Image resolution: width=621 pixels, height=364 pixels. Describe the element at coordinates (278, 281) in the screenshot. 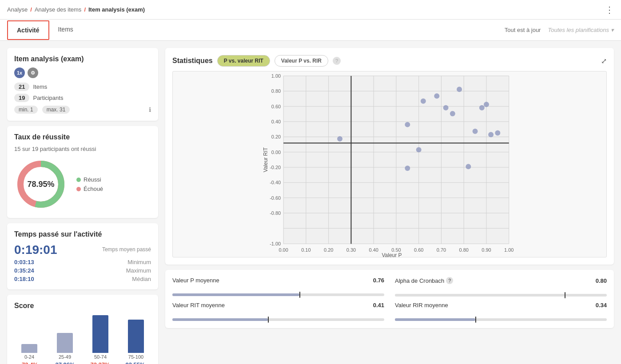

I see `valeur-p-label-row: Valeur P moyenne 0.76` at that location.